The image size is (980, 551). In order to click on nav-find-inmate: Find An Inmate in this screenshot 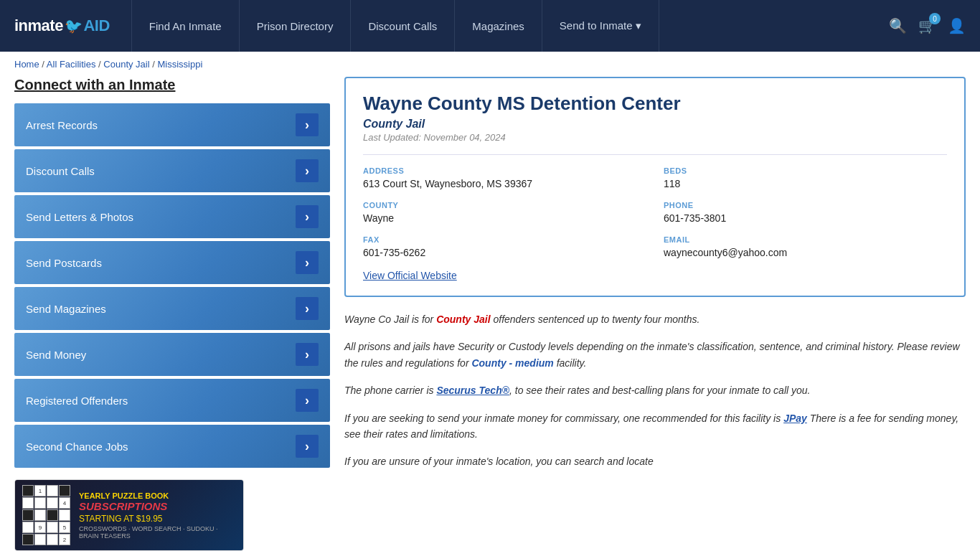, I will do `click(185, 26)`.